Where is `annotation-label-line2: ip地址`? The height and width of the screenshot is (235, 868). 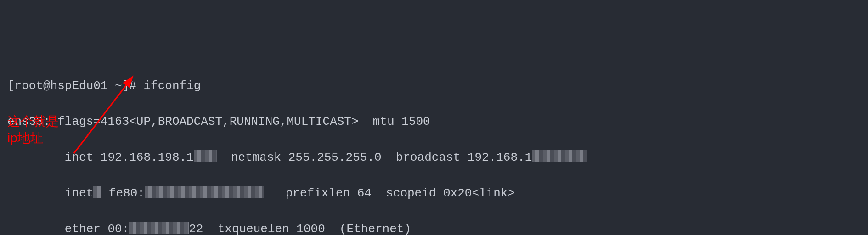
annotation-label-line2: ip地址 is located at coordinates (25, 138).